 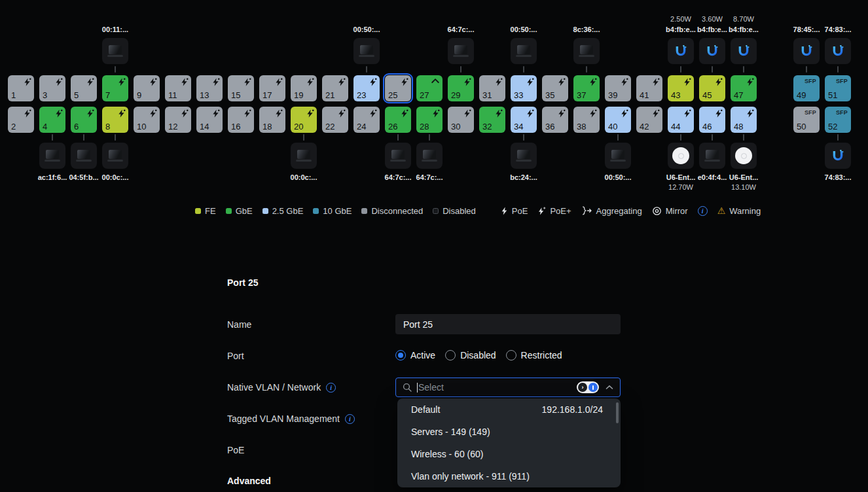 What do you see at coordinates (617, 413) in the screenshot?
I see `dropdown-scrollbar` at bounding box center [617, 413].